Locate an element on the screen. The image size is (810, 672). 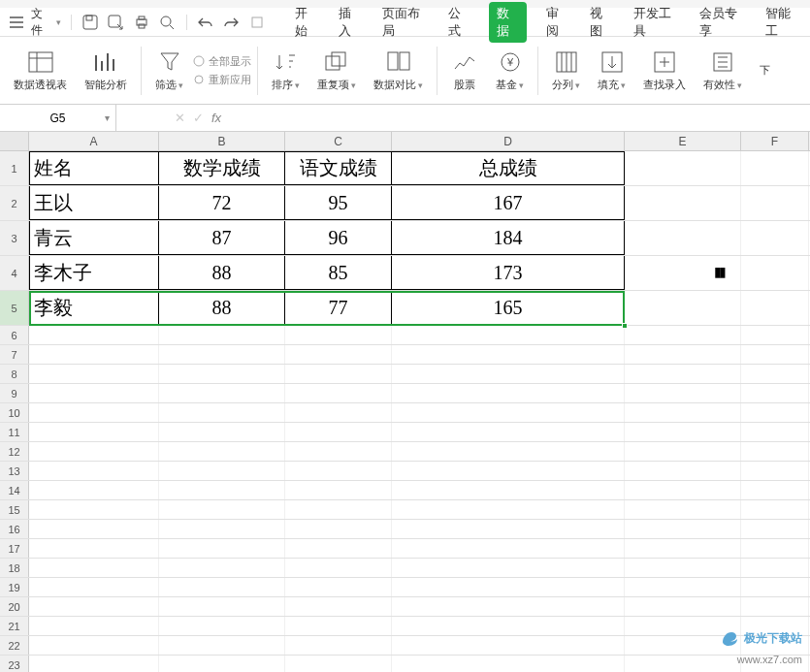
cell: 语文成绩 is located at coordinates (339, 169).